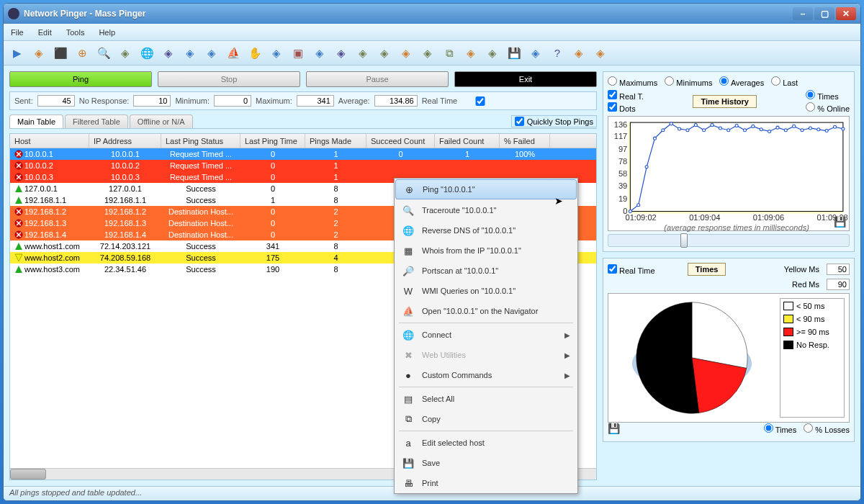  Describe the element at coordinates (28, 474) in the screenshot. I see `scroll-thumb` at that location.